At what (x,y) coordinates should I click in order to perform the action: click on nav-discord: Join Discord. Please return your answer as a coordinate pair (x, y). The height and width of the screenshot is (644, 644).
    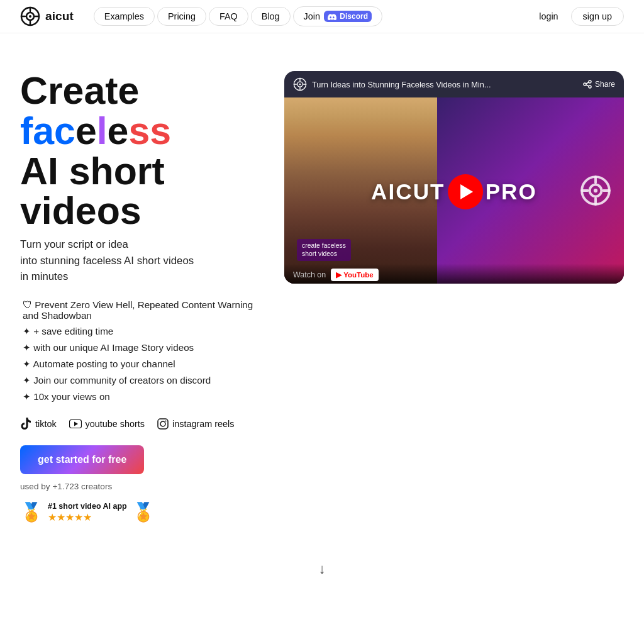
    Looking at the image, I should click on (338, 16).